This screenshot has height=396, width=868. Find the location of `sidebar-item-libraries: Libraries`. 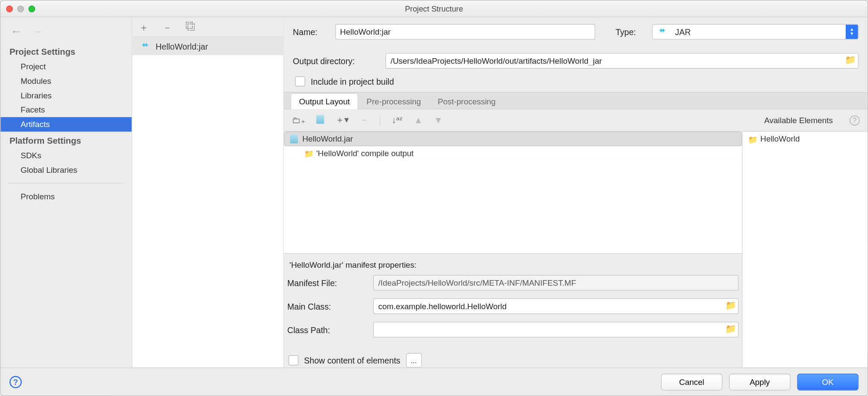

sidebar-item-libraries: Libraries is located at coordinates (66, 95).